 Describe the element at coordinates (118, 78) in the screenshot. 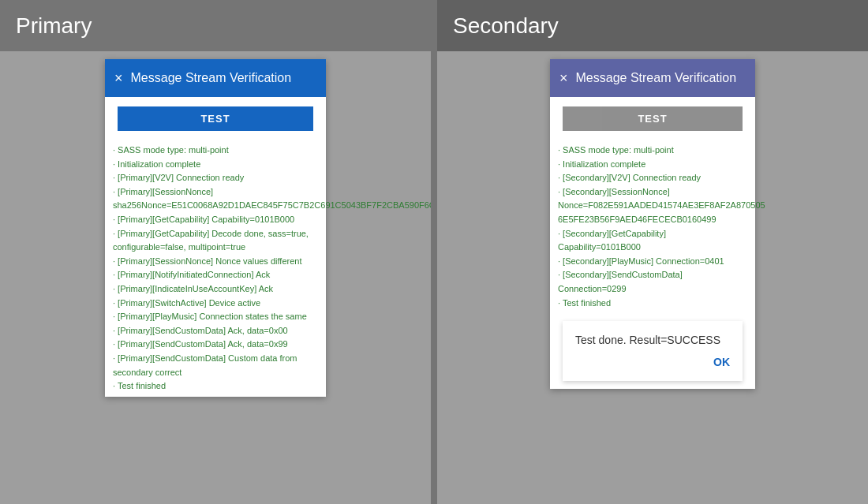

I see `left-close-icon: ×` at that location.